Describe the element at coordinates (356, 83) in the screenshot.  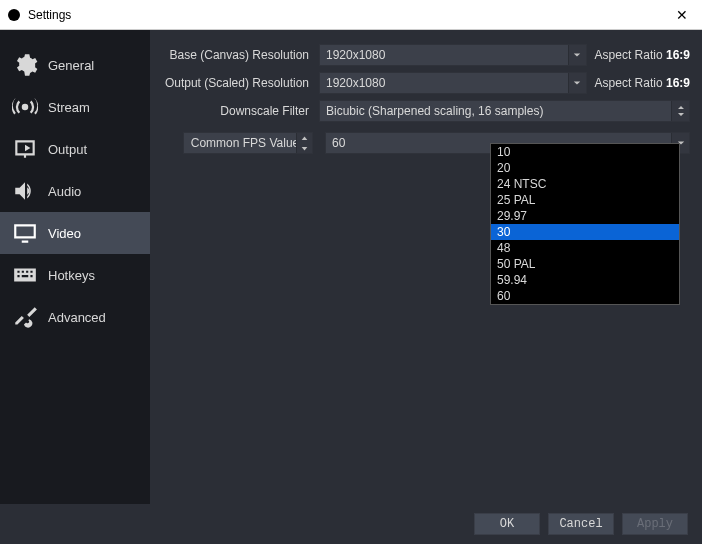
I see `output-resolution-value: 1920x1080` at that location.